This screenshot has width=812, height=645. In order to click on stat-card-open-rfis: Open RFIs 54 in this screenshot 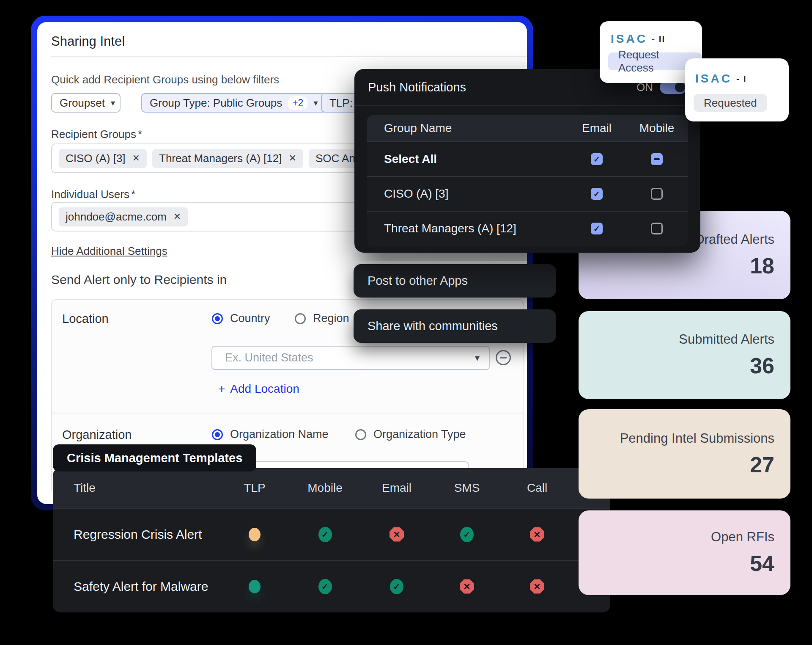, I will do `click(684, 553)`.